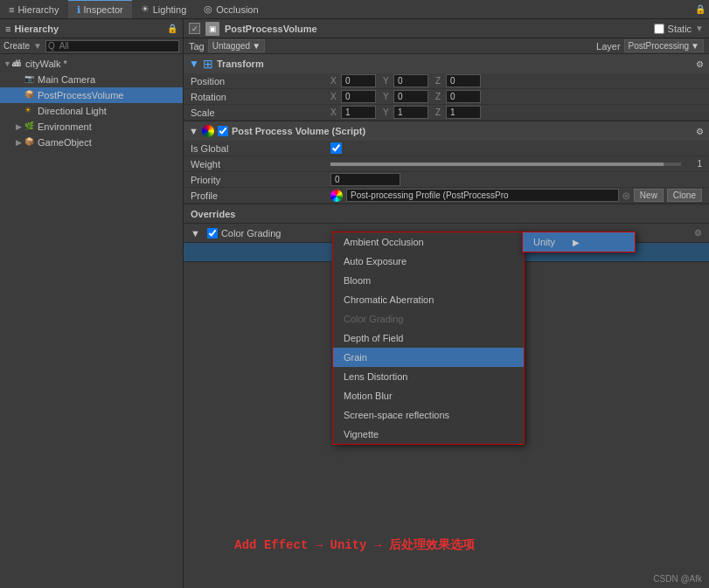 The width and height of the screenshot is (709, 588). I want to click on menu-item-depth-of-field: Depth of Field, so click(428, 338).